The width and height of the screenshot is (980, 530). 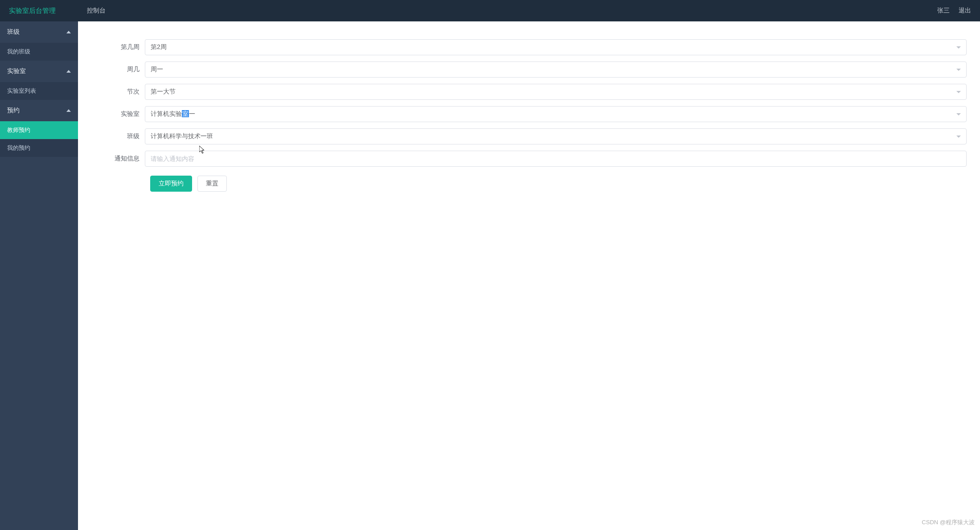 What do you see at coordinates (13, 32) in the screenshot?
I see `sidebar-group-label: 班级` at bounding box center [13, 32].